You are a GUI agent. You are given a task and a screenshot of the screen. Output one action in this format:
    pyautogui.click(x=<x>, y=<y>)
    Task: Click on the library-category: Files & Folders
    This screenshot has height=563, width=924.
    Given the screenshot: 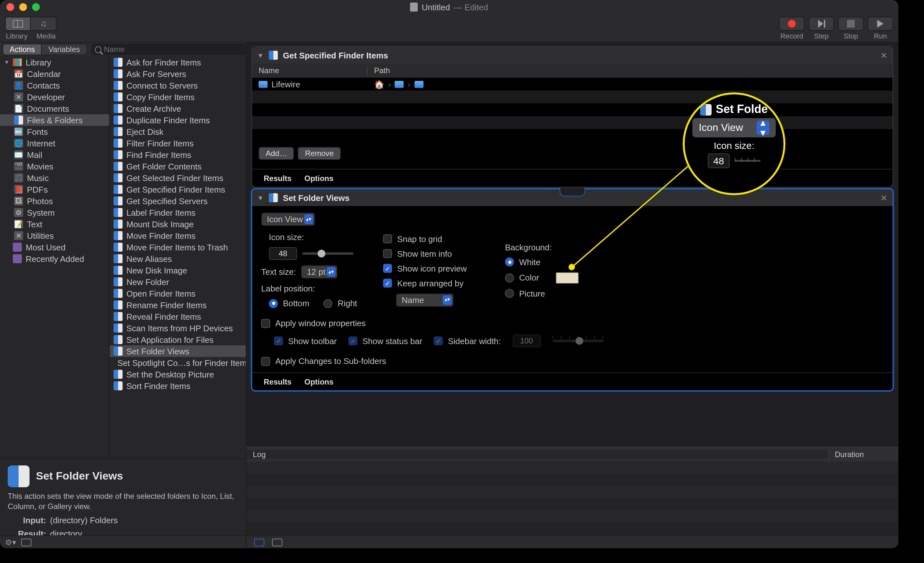 What is the action you would take?
    pyautogui.click(x=55, y=120)
    